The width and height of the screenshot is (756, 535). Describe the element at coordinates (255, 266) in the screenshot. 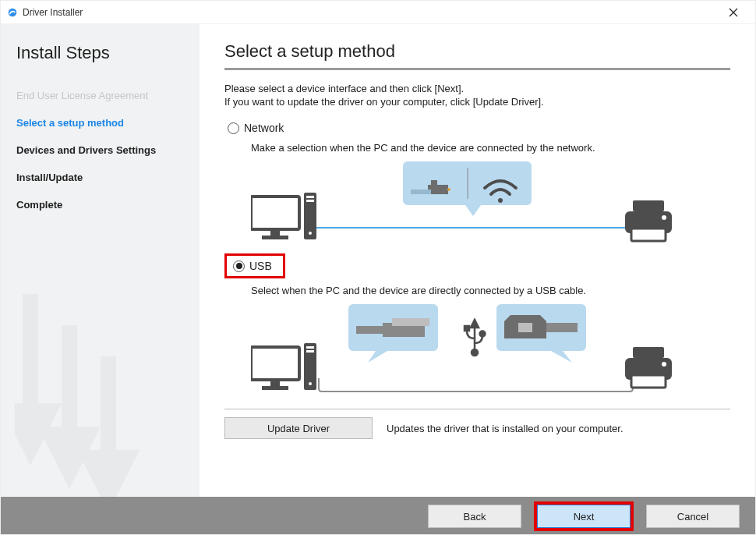

I see `usb-highlight-box: USB` at that location.